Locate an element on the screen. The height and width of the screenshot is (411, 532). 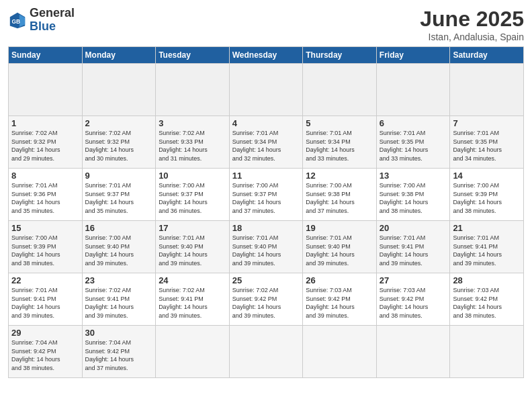
day-info: Sunrise: 7:00 AM Sunset: 9:39 PM Dayligh… is located at coordinates (46, 250).